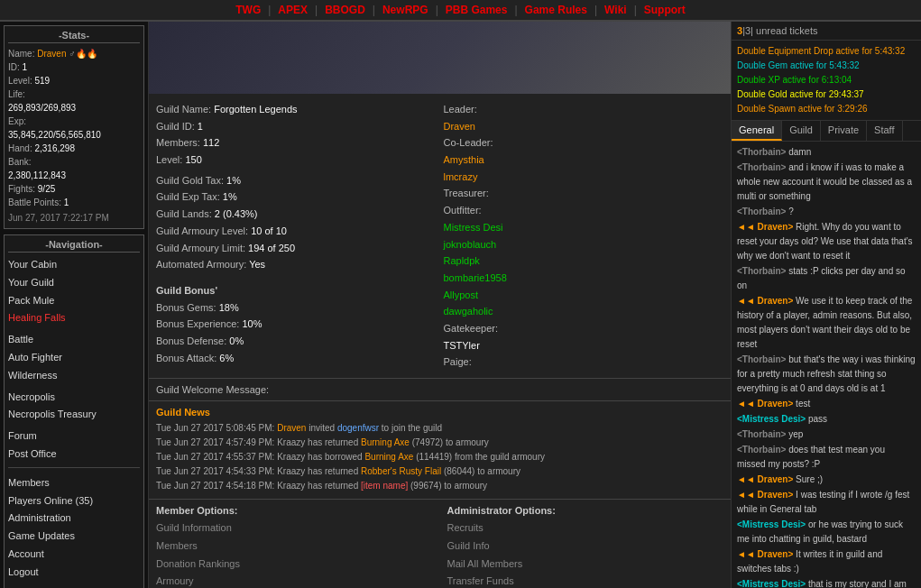 This screenshot has height=588, width=921. What do you see at coordinates (74, 54) in the screenshot?
I see `stat-name: Name: Draven ♂🔥🔥` at bounding box center [74, 54].